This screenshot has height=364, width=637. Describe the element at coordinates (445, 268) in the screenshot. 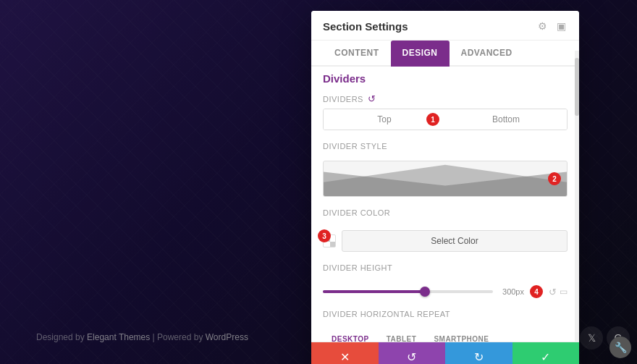

I see `divider-height-label: Divider Height` at that location.